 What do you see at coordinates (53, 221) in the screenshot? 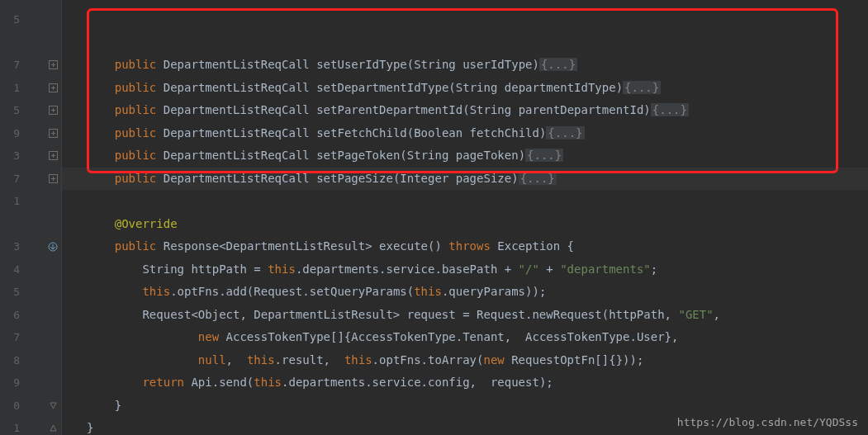
I see `fold-markers` at bounding box center [53, 221].